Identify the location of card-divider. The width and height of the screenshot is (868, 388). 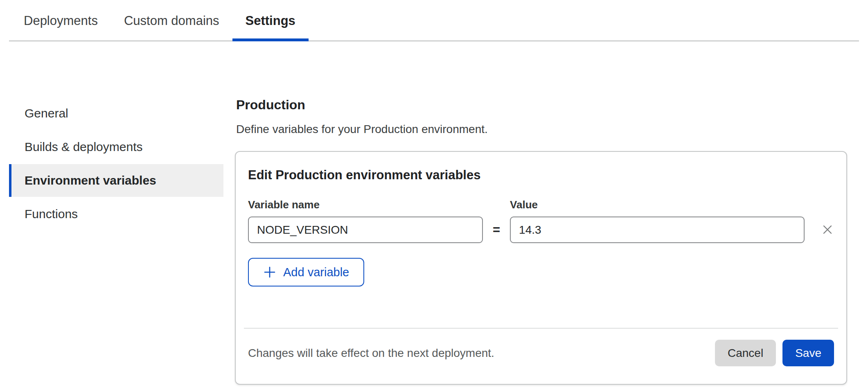
(541, 328).